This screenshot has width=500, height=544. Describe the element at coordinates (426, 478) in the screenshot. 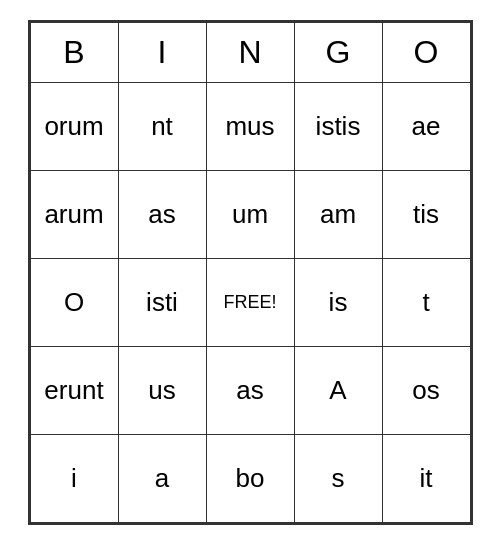

I see `table-cell-r4-c4: it` at that location.